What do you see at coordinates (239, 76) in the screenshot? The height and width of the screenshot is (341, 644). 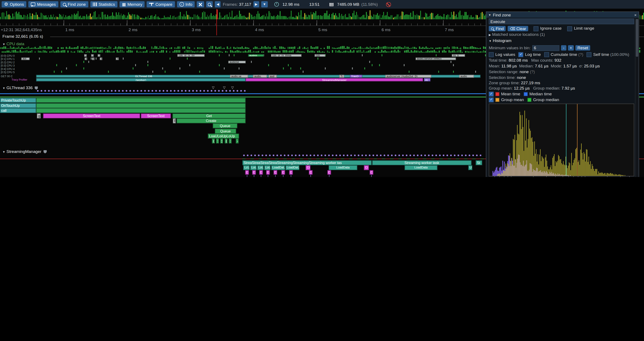 I see `zone: audio.se` at bounding box center [239, 76].